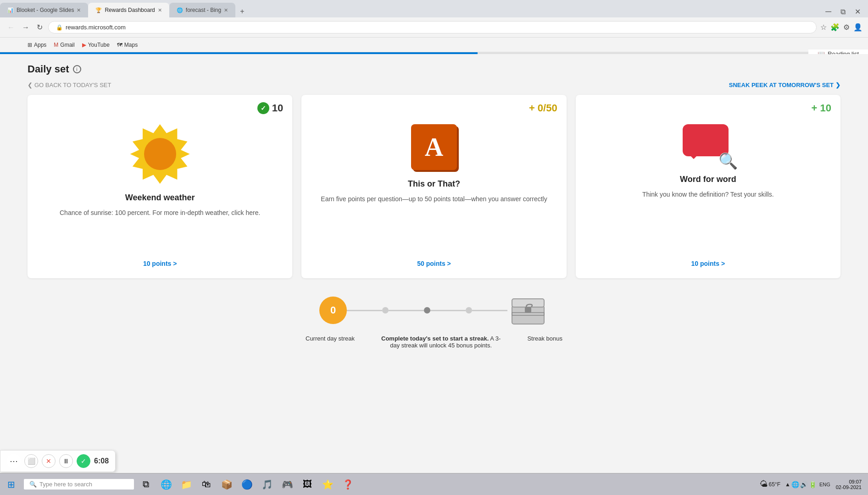 Image resolution: width=868 pixels, height=495 pixels. Describe the element at coordinates (206, 484) in the screenshot. I see `taskbar-app-store: 🛍` at that location.